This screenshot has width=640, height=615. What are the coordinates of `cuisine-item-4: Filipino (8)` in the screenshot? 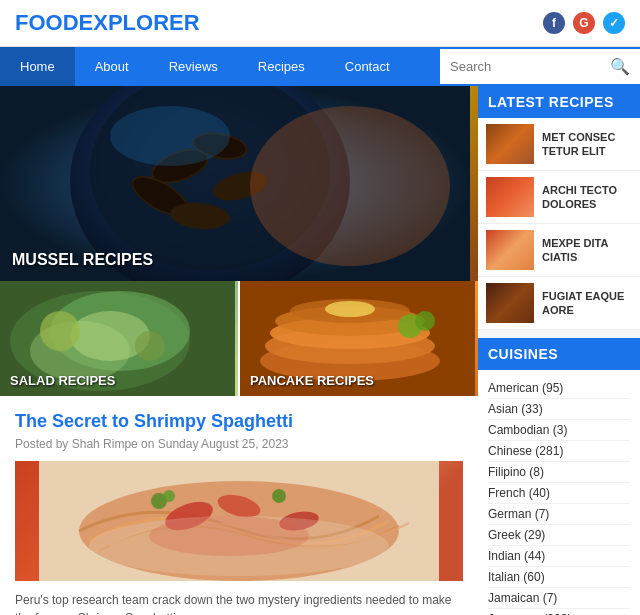 It's located at (559, 472).